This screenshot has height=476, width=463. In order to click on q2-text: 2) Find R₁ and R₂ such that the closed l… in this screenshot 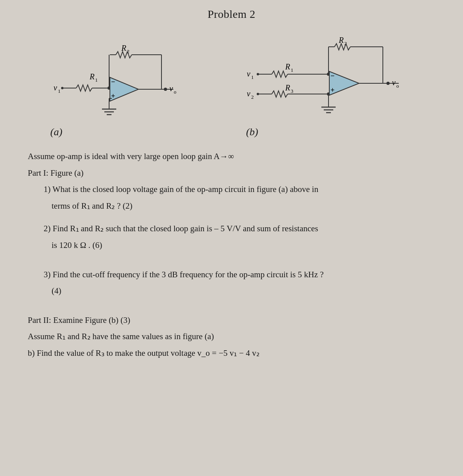, I will do `click(240, 229)`.